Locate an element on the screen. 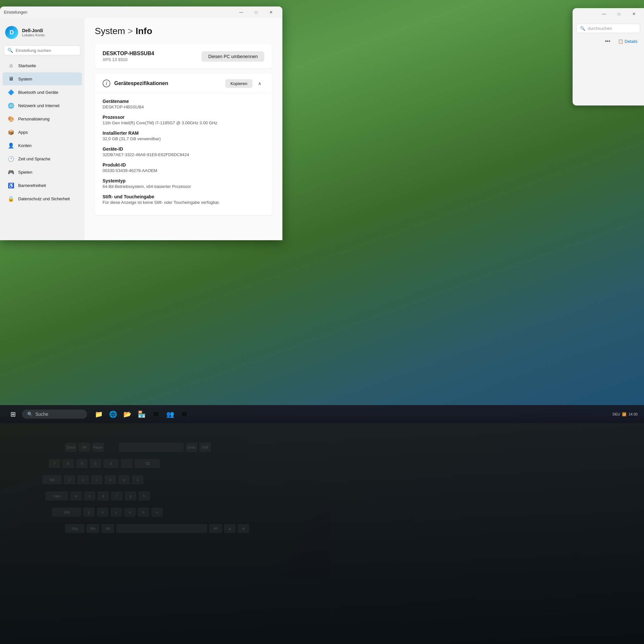 The image size is (644, 644). sidebar-item-label: Netzwerk und Internet is located at coordinates (39, 106).